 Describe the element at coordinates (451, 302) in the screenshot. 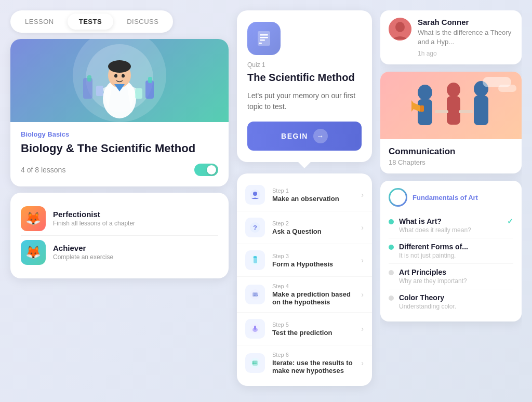

I see `art-item-4: Color Theory Understanding color.` at that location.